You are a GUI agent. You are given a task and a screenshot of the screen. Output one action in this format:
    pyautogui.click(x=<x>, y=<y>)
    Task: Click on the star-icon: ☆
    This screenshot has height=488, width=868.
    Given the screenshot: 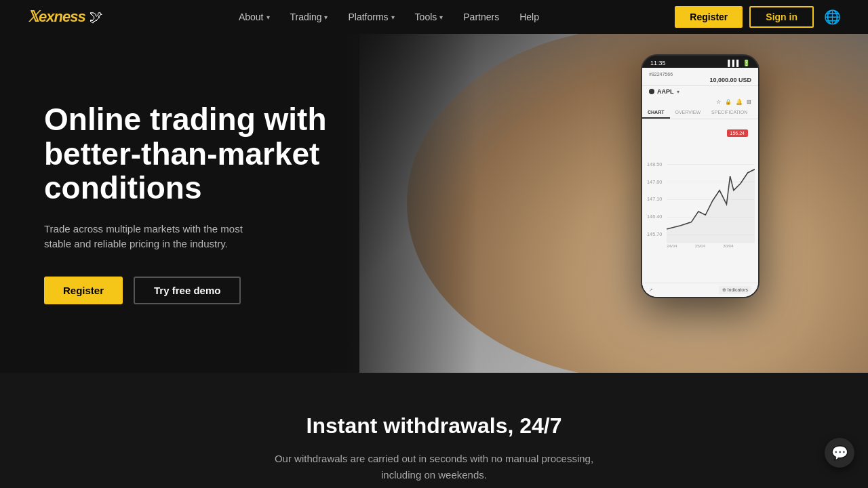 What is the action you would take?
    pyautogui.click(x=719, y=102)
    